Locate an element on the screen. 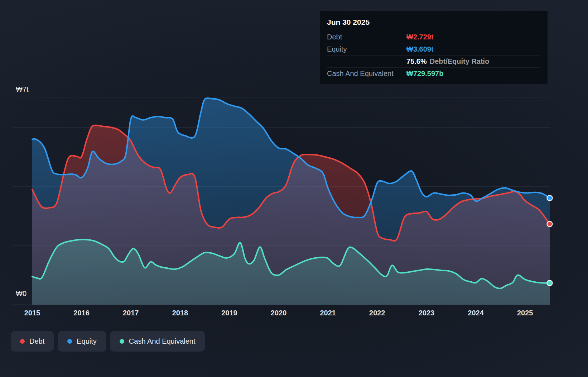  tooltip-row-ratio: 75.6%Debt/Equity Ratio is located at coordinates (434, 61).